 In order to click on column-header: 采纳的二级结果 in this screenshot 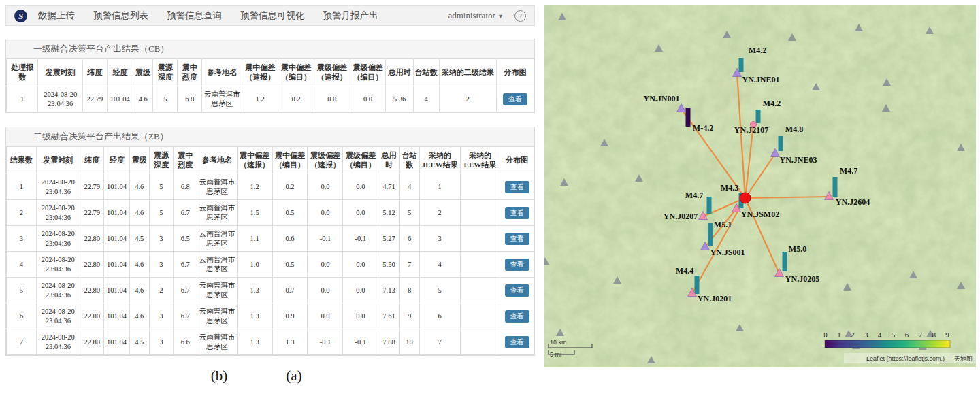, I will do `click(468, 73)`.